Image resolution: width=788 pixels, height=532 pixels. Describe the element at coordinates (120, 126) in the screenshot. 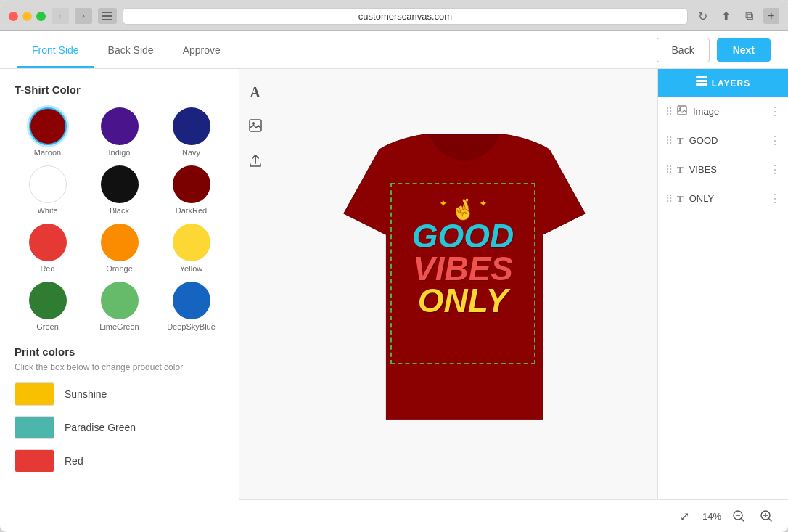

I see `color-circle-indigo` at that location.